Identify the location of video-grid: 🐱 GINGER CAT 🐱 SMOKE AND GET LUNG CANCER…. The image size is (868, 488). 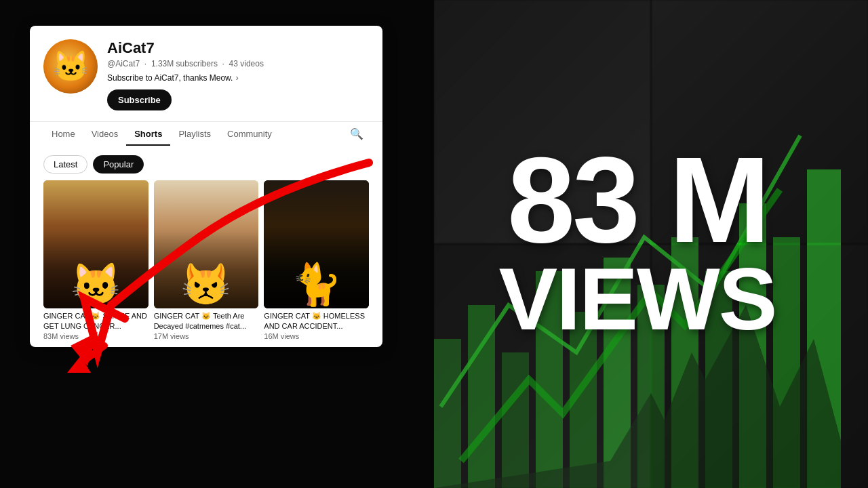
(206, 264).